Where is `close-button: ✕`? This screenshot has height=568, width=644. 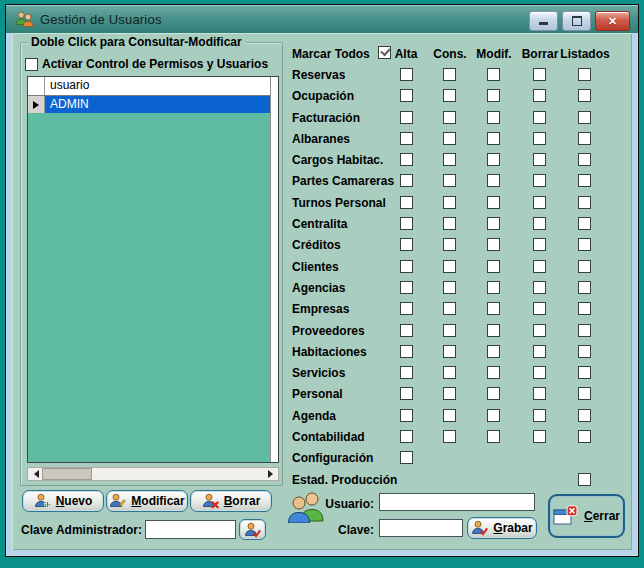 close-button: ✕ is located at coordinates (612, 21).